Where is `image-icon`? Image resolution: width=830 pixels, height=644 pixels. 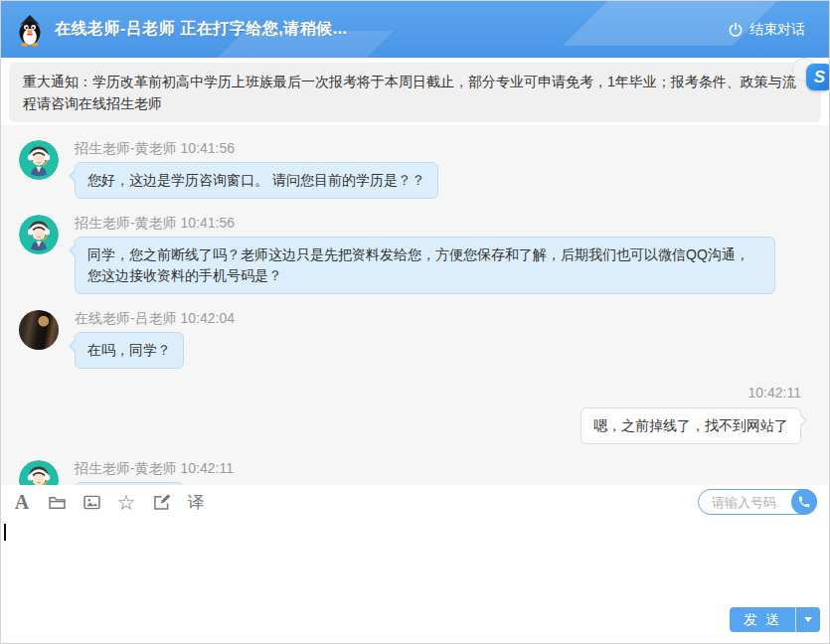
image-icon is located at coordinates (91, 502).